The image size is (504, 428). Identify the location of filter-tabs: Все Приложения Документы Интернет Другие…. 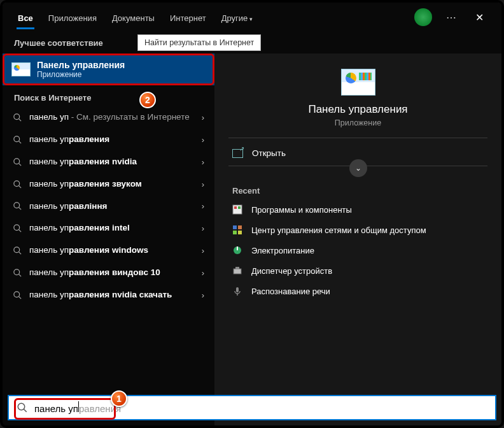
(252, 17).